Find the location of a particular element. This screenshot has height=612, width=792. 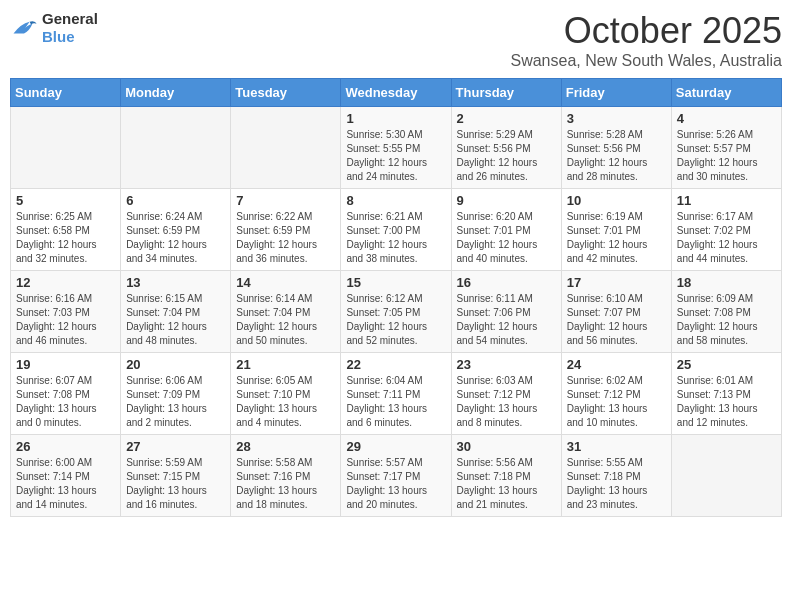

day-number: 16 is located at coordinates (506, 282).